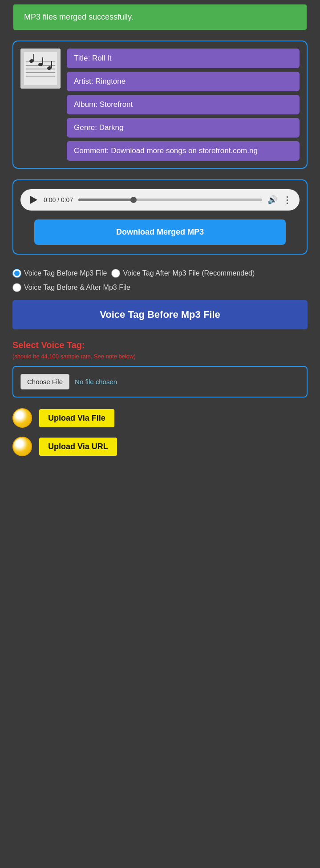 This screenshot has width=320, height=868. Describe the element at coordinates (160, 232) in the screenshot. I see `download-merged-button: Download Merged MP3` at that location.